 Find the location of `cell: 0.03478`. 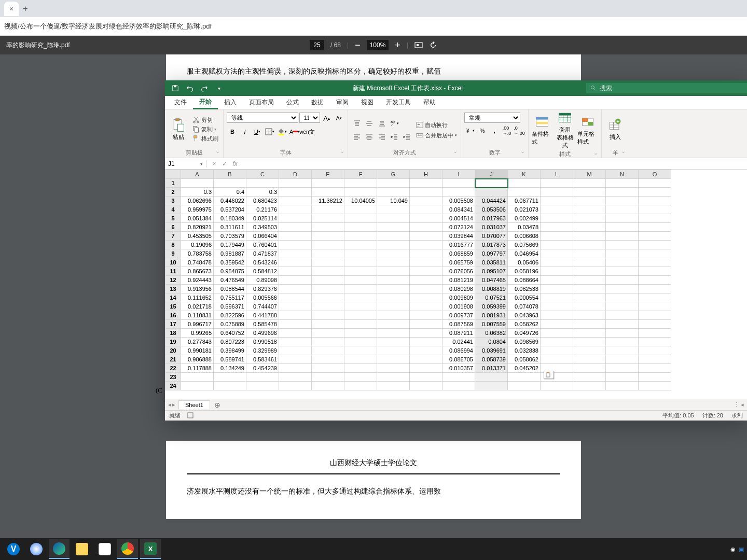

cell: 0.03478 is located at coordinates (524, 227).